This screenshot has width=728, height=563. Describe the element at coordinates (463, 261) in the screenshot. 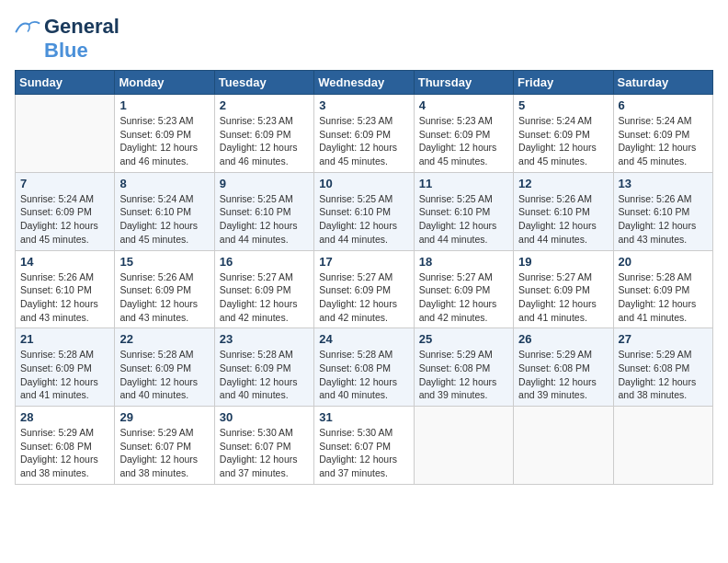

I see `day-number: 18` at that location.